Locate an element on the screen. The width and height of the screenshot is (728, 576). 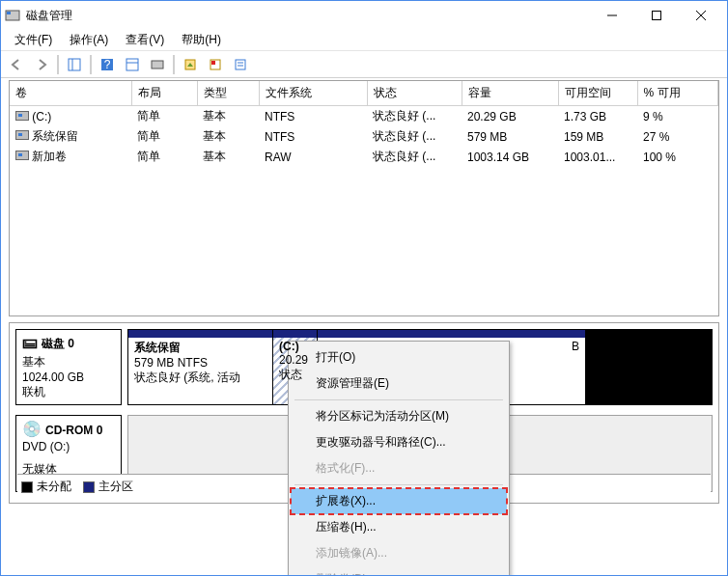
volume-list-header: 卷 布局 类型 文件系统 状态 容量 可用空间 % 可用 is located at coordinates (364, 94).